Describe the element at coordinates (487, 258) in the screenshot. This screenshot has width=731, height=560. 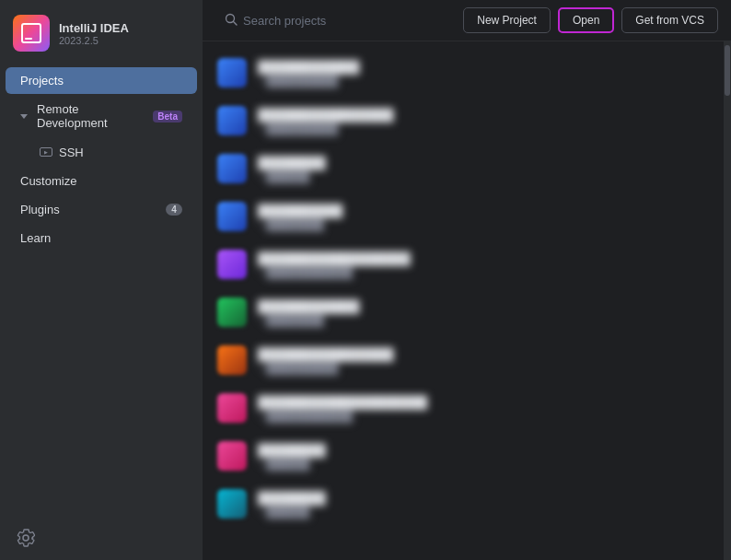
I see `project-name: ██████████████████` at that location.